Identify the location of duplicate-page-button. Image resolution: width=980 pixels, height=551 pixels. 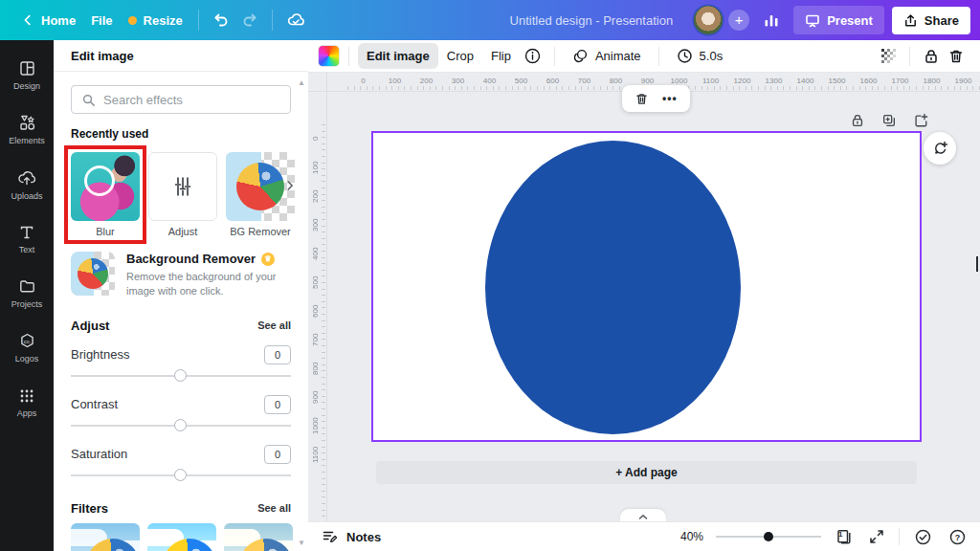
(889, 121).